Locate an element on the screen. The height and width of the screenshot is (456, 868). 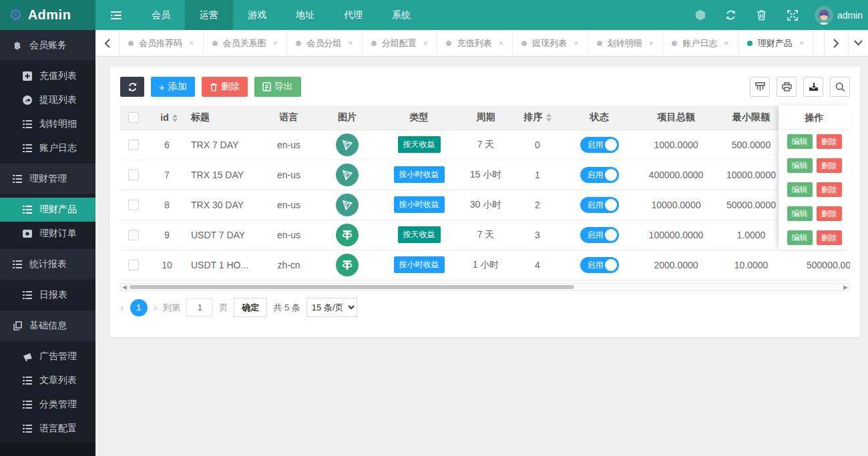
tab-status-dot is located at coordinates (600, 43).